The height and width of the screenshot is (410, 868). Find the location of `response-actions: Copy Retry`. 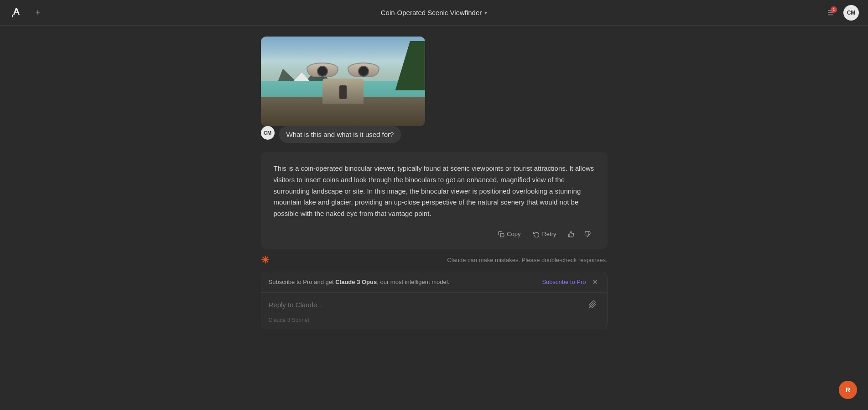

response-actions: Copy Retry is located at coordinates (434, 234).